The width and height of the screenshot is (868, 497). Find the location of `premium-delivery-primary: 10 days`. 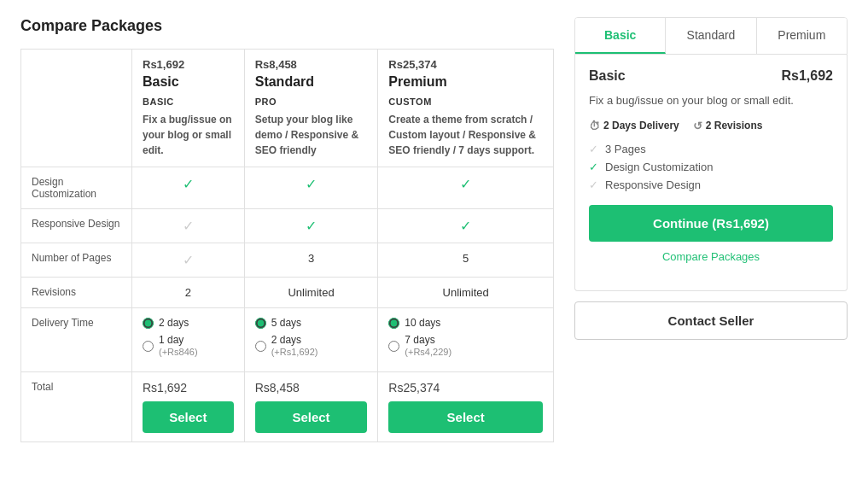

premium-delivery-primary: 10 days is located at coordinates (466, 323).